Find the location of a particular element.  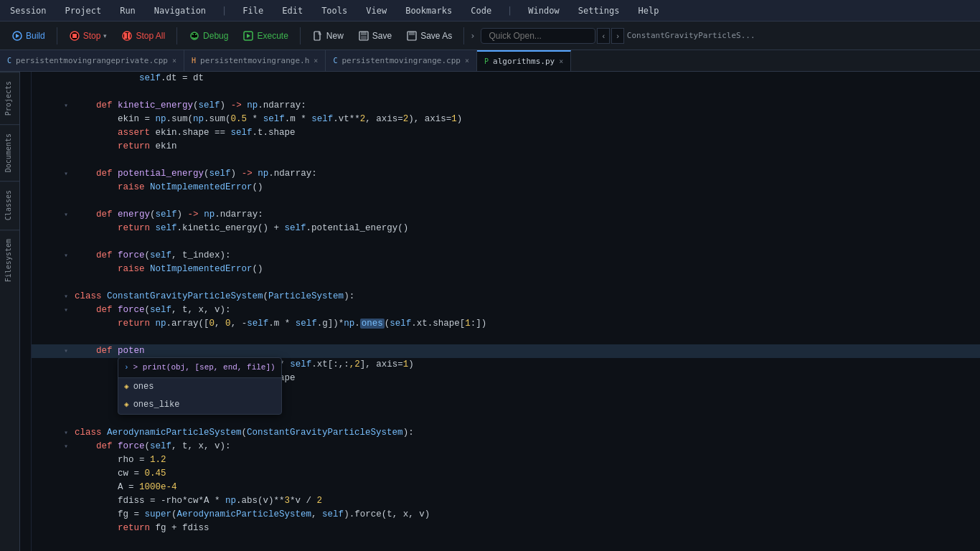

stop-dropdown-arrow: ▾ is located at coordinates (105, 36).